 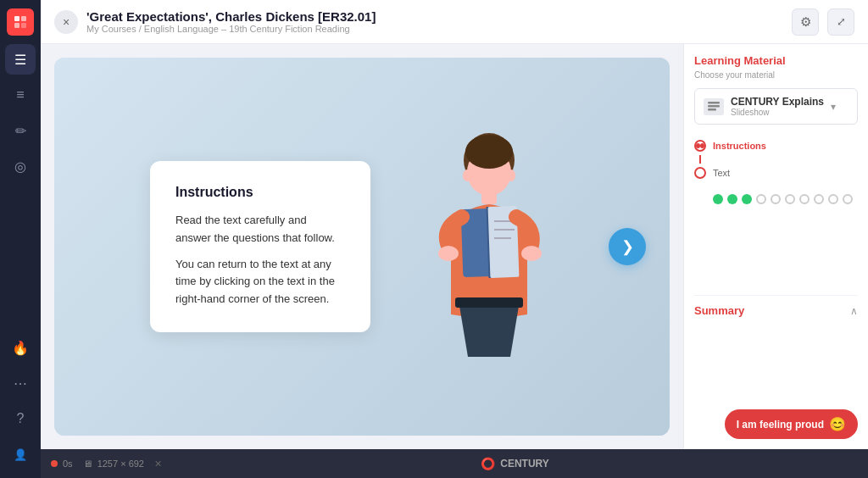 I want to click on header-right: ⚙ ⤢, so click(x=823, y=22).